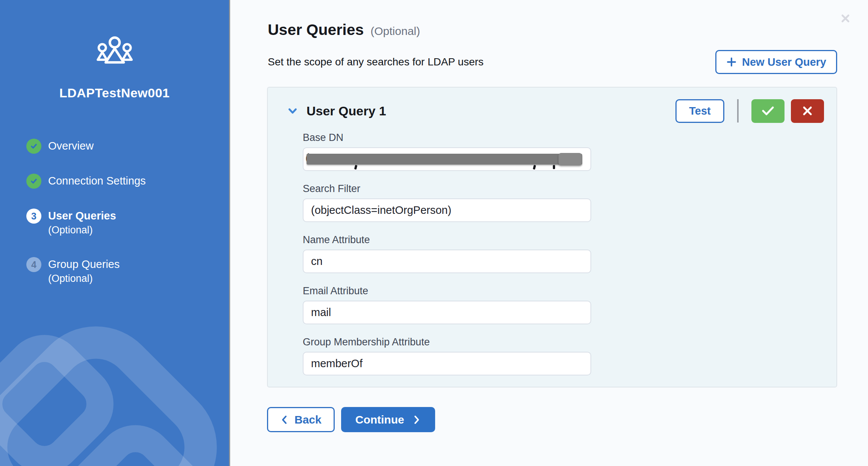  I want to click on test-query-button: Test, so click(700, 111).